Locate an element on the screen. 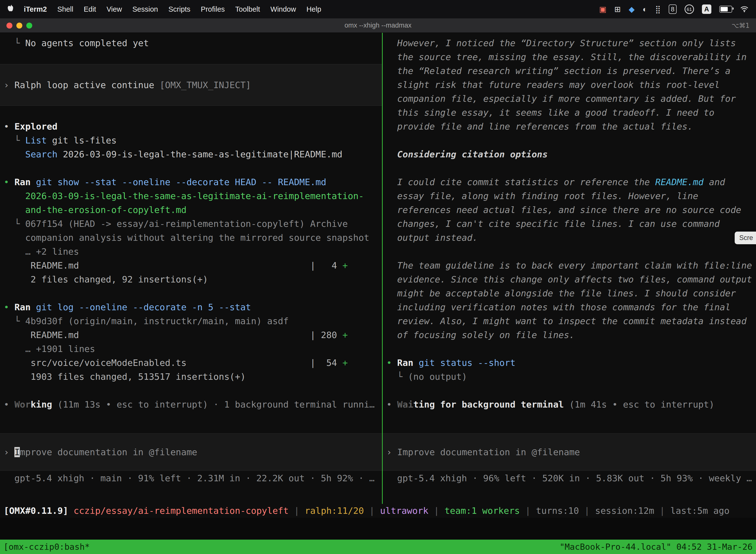 This screenshot has width=756, height=554. right-prompt-input: › Improve documentation in @filename is located at coordinates (569, 452).